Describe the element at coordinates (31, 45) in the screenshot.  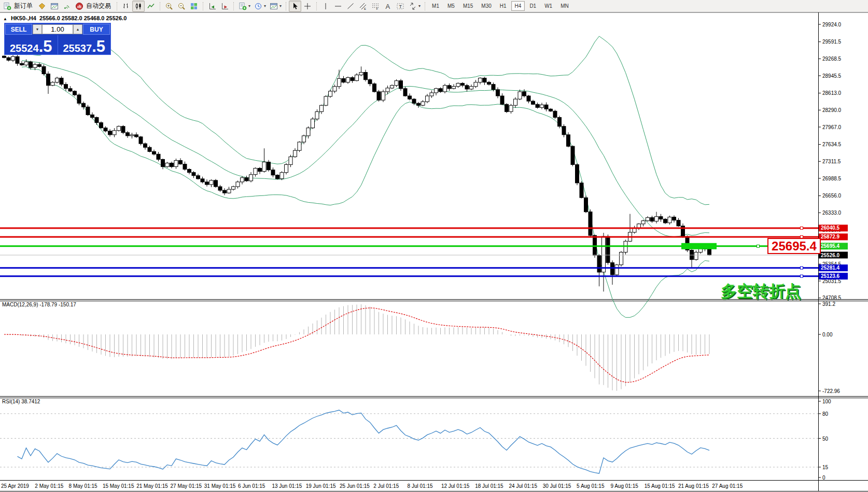
I see `bid-price: 25524 .5` at that location.